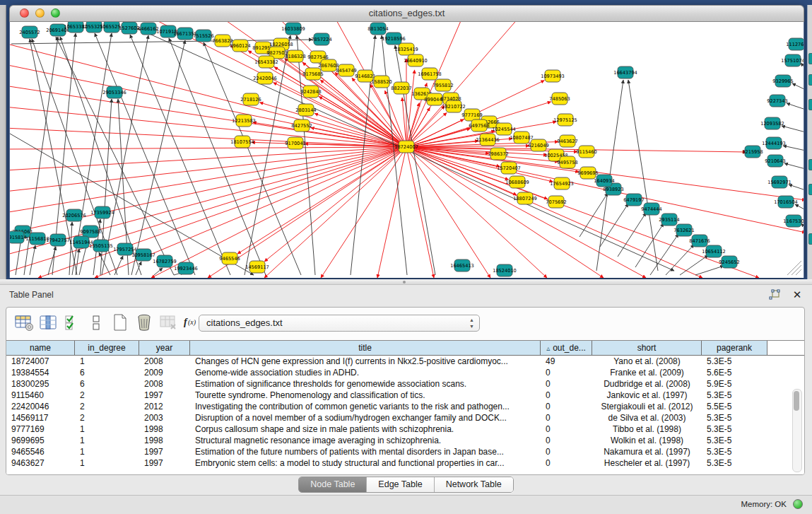  What do you see at coordinates (333, 485) in the screenshot?
I see `tab-node-table: Node Table` at bounding box center [333, 485].